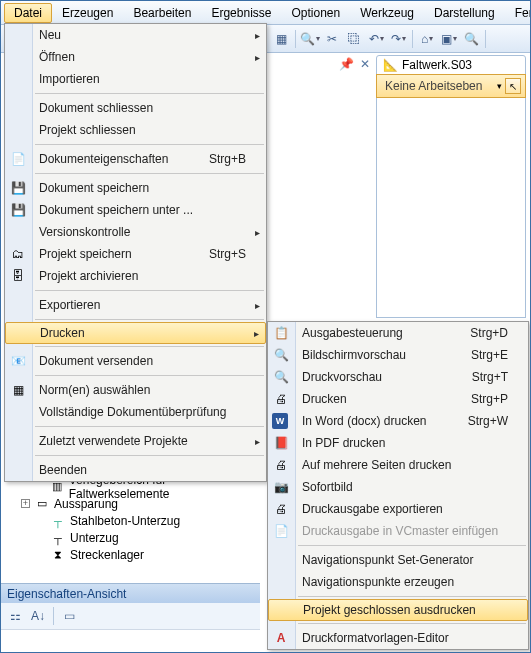  Describe the element at coordinates (26, 504) in the screenshot. I see `tree-expand-icon: +` at that location.